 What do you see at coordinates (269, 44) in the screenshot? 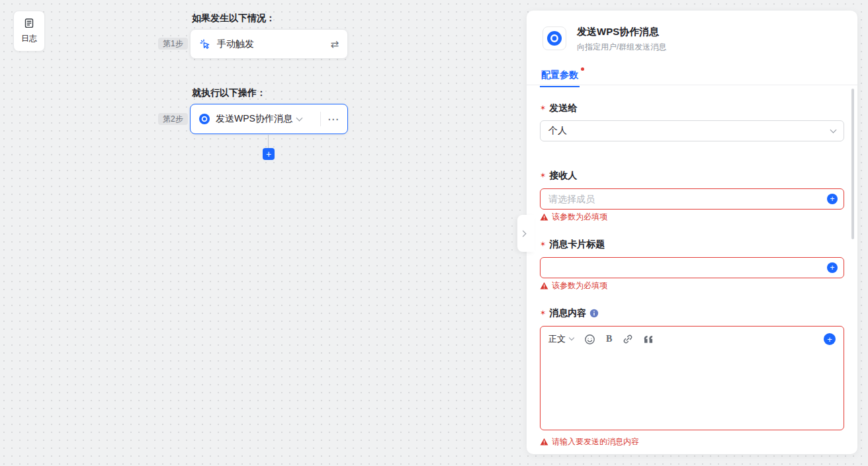
I see `trigger-node-card: 手动触发 ⇄` at bounding box center [269, 44].